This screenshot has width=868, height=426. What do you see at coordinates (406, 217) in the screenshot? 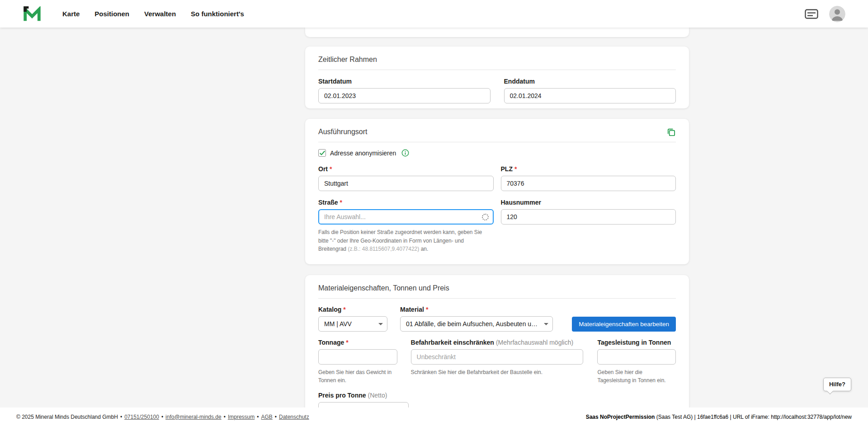
I see `strasse-input` at bounding box center [406, 217].